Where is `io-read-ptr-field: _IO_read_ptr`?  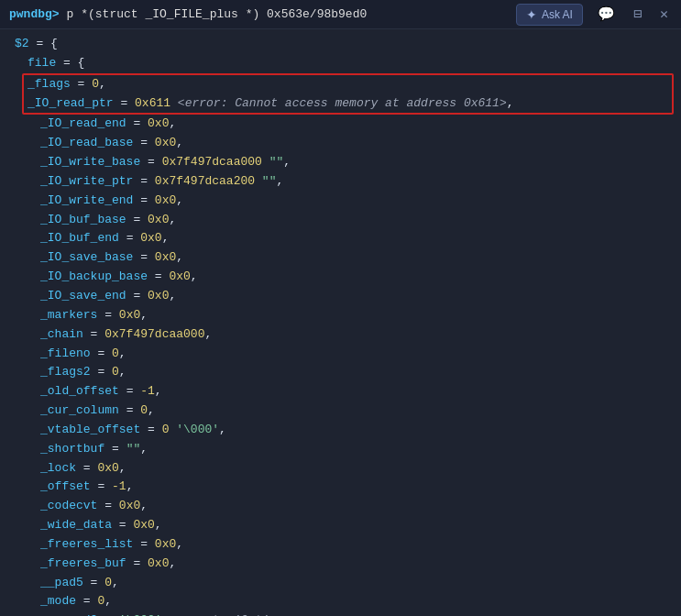 io-read-ptr-field: _IO_read_ptr is located at coordinates (71, 104).